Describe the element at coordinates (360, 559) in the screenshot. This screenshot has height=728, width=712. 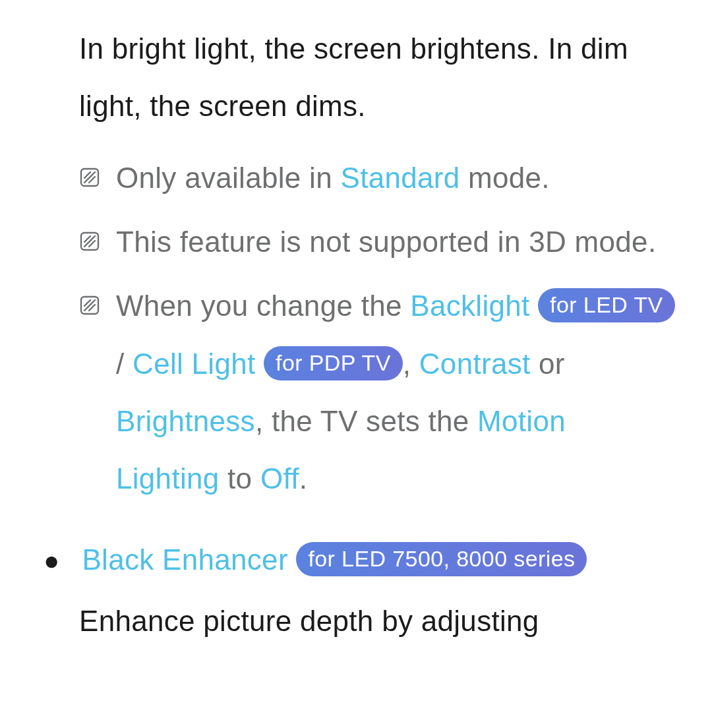
I see `black-enhancer-heading: ● Black Enhancer for LED 7500, 8000 seri…` at that location.